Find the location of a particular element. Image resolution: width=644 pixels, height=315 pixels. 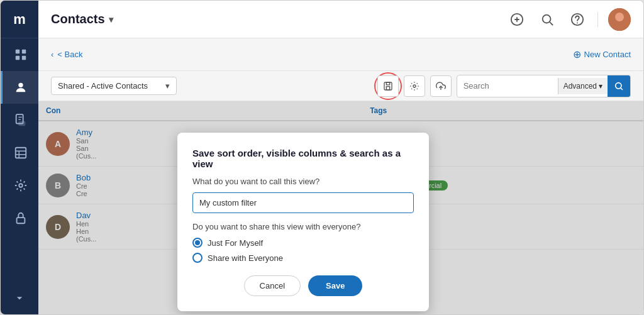

radio-option-everyone: Share with Everyone is located at coordinates (303, 258).